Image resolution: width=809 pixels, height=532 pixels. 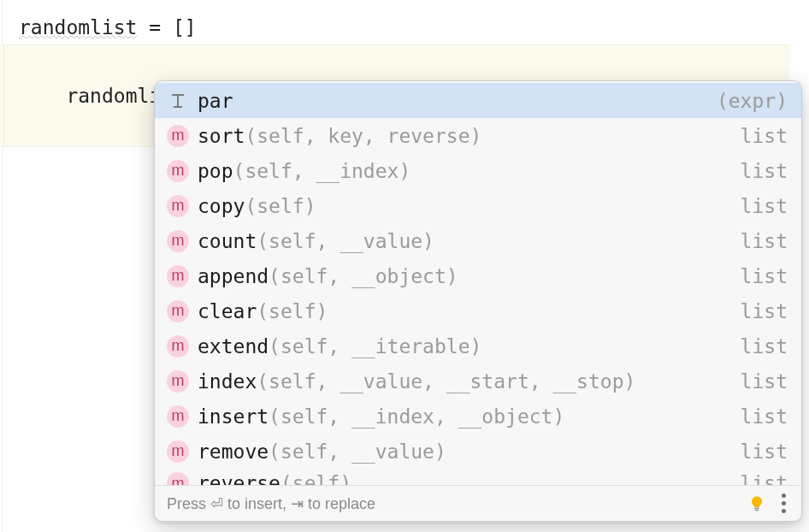 What do you see at coordinates (478, 346) in the screenshot?
I see `suggestion-row: m extend (self, __iterable) list` at bounding box center [478, 346].